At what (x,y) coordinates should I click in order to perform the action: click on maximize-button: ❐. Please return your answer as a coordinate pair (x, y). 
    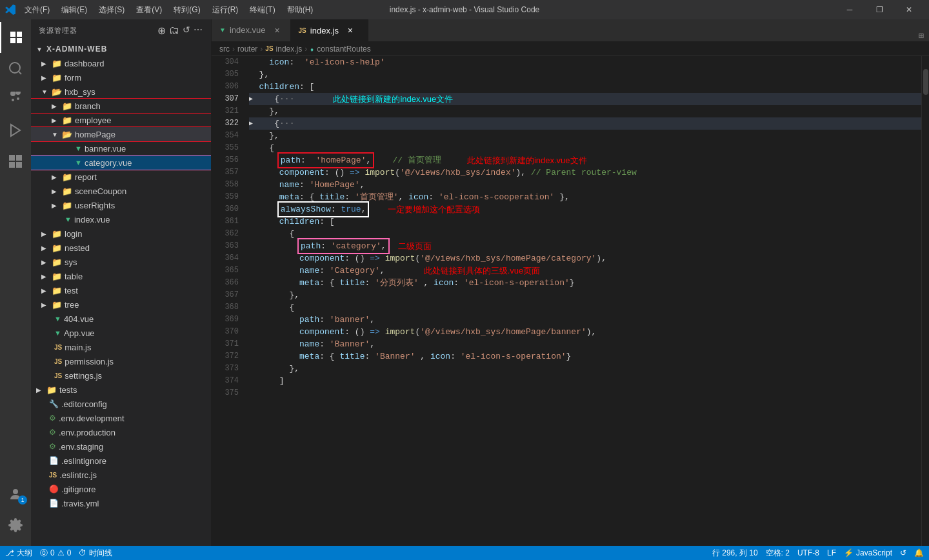
    Looking at the image, I should click on (879, 10).